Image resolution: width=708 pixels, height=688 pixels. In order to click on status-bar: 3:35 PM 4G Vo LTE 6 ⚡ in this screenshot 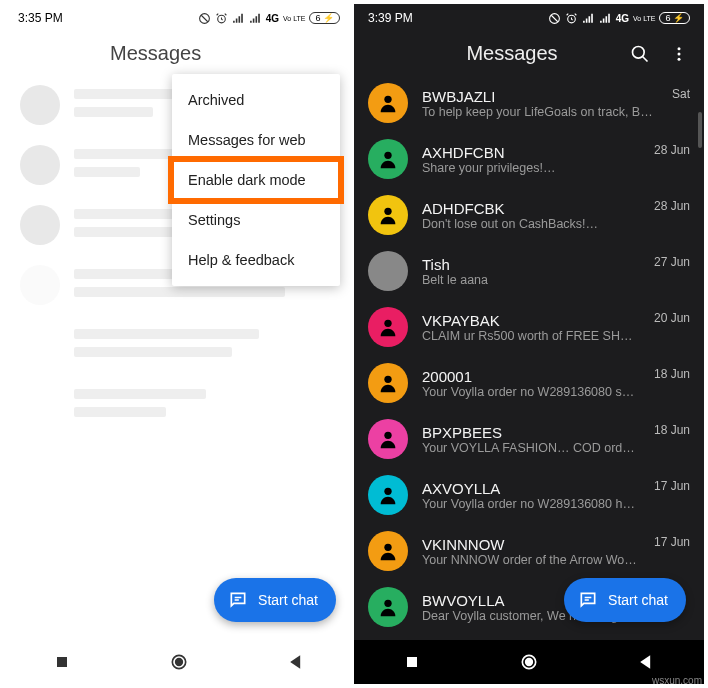, I will do `click(179, 17)`.